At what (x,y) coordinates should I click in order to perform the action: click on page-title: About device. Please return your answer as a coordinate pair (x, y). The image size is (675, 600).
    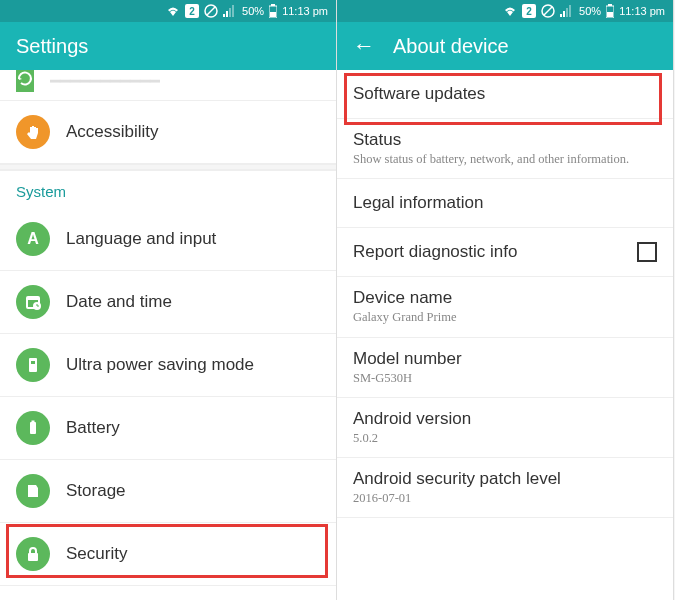
    Looking at the image, I should click on (451, 46).